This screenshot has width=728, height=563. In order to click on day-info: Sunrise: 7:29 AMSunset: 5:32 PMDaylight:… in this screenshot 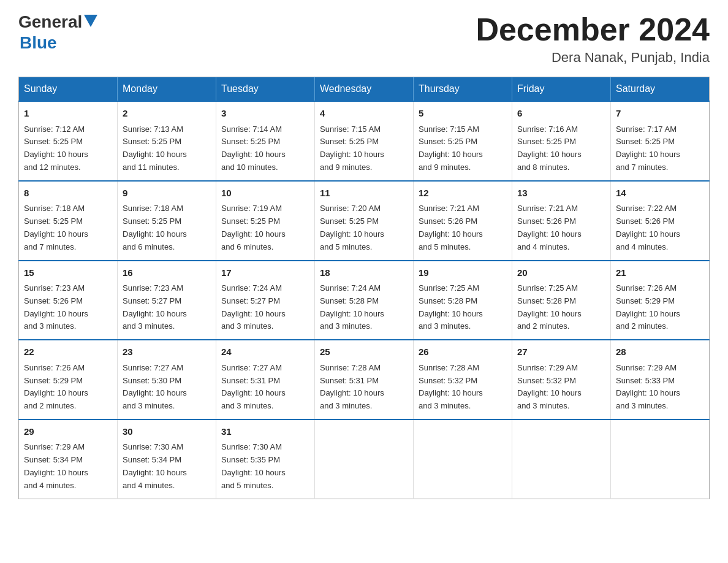, I will do `click(561, 388)`.